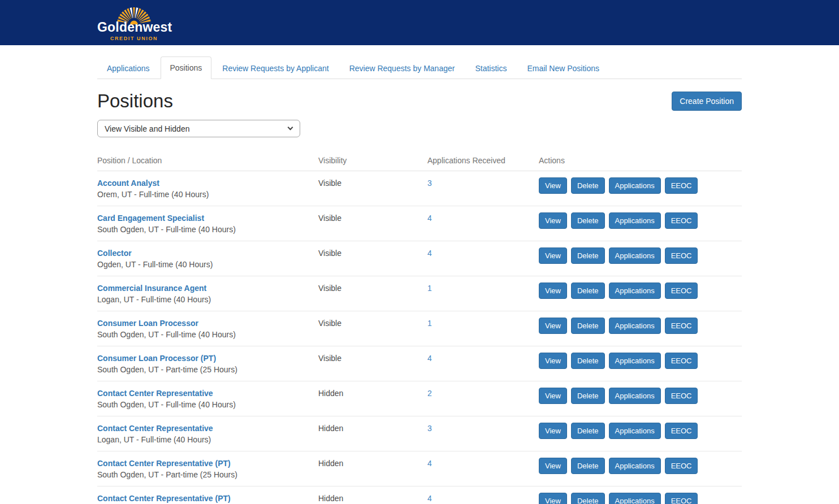  Describe the element at coordinates (563, 68) in the screenshot. I see `tab-email-new-positions: Email New Positions` at that location.